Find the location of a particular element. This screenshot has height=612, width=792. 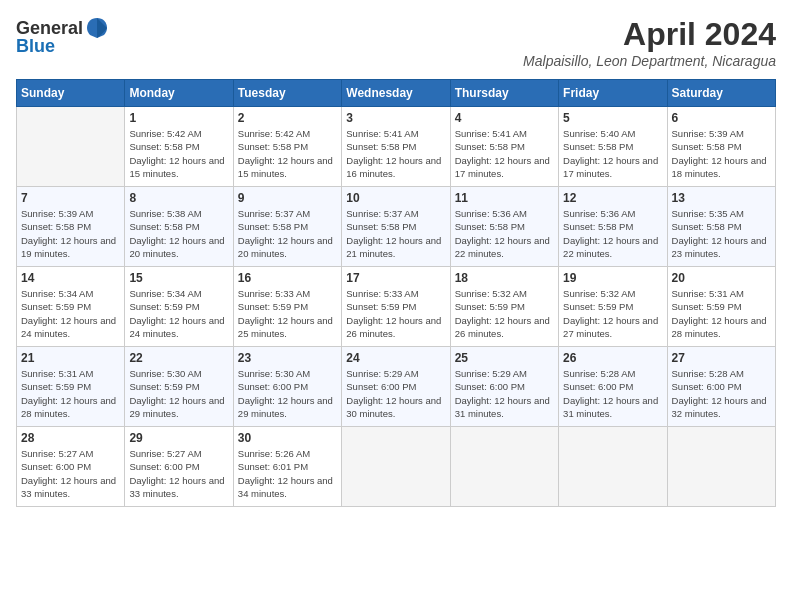

day-info: Sunrise: 5:26 AMSunset: 6:01 PMDaylight:… is located at coordinates (288, 474).